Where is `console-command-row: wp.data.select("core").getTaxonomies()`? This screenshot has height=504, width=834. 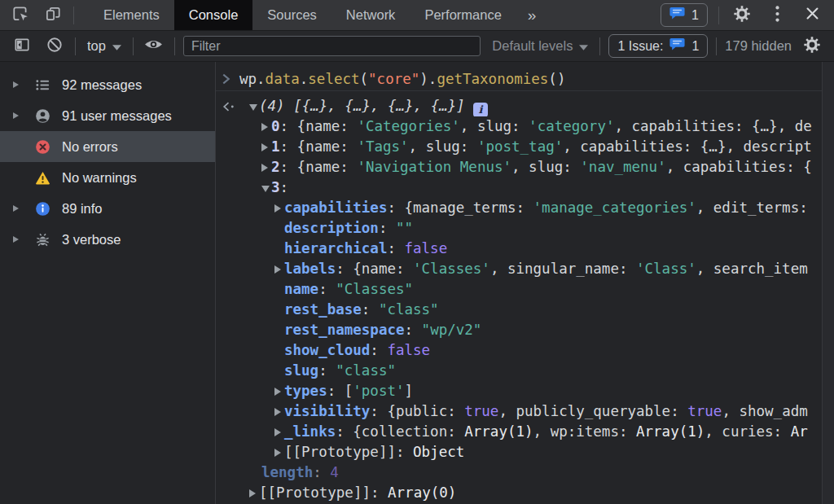 console-command-row: wp.data.select("core").getTaxonomies() is located at coordinates (519, 79).